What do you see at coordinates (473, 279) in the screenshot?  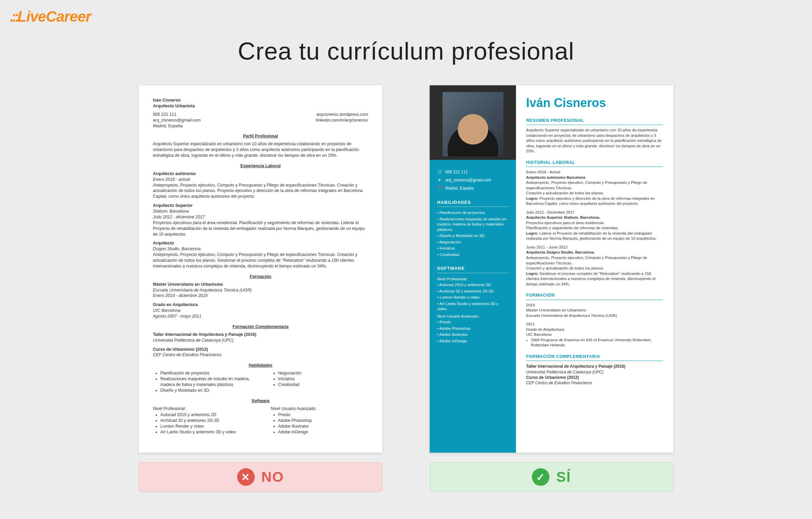 I see `good-sw-pro-label: Nivel Profesional:` at bounding box center [473, 279].